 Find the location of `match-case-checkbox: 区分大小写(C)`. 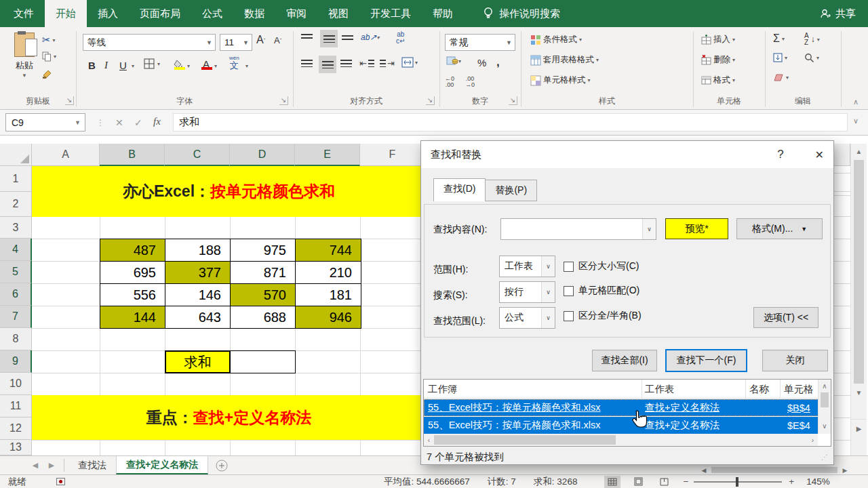

match-case-checkbox: 区分大小写(C) is located at coordinates (601, 266).